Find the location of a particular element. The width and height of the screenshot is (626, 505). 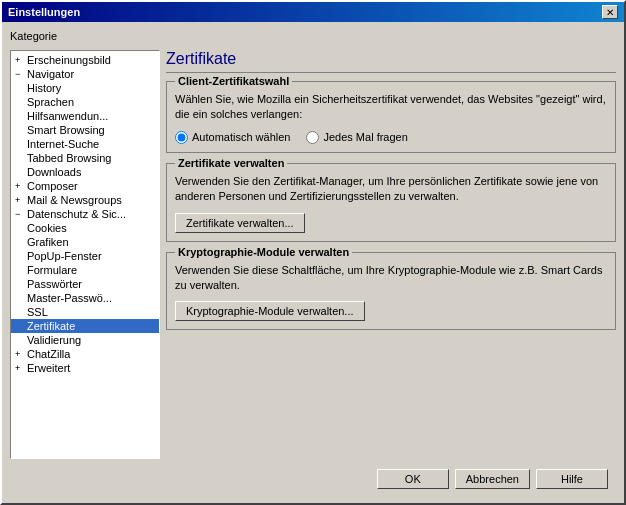

sidebar-item-tabbed-browsing: Tabbed Browsing is located at coordinates (85, 158).